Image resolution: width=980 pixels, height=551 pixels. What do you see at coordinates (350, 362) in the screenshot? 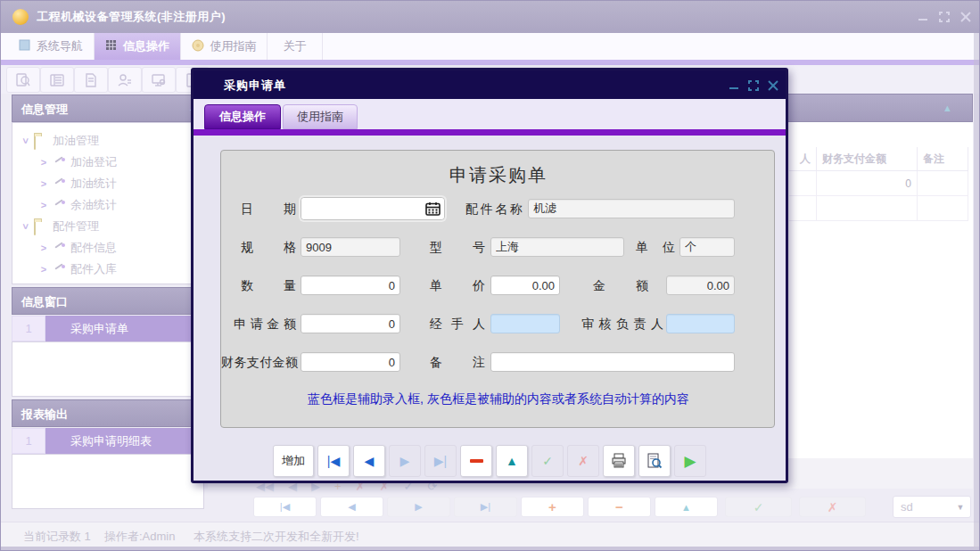
I see `finance-amount-input` at bounding box center [350, 362].